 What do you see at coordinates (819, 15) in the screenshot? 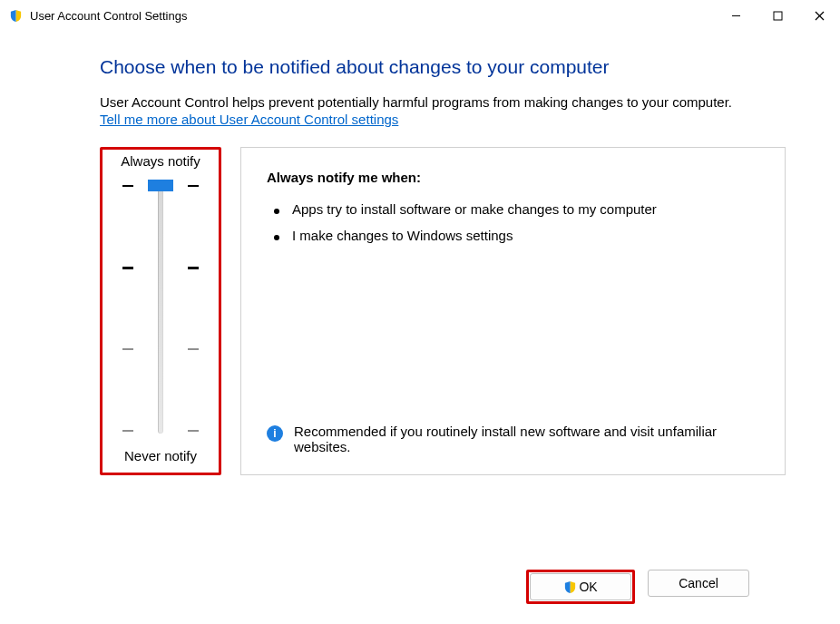
I see `close-button` at bounding box center [819, 15].